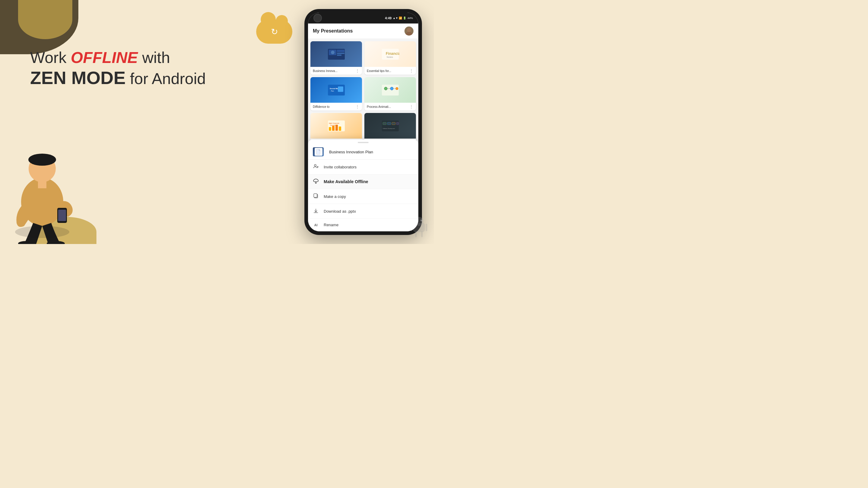 The width and height of the screenshot is (868, 488). I want to click on presentation-name-3: Diffidence to, so click(321, 107).